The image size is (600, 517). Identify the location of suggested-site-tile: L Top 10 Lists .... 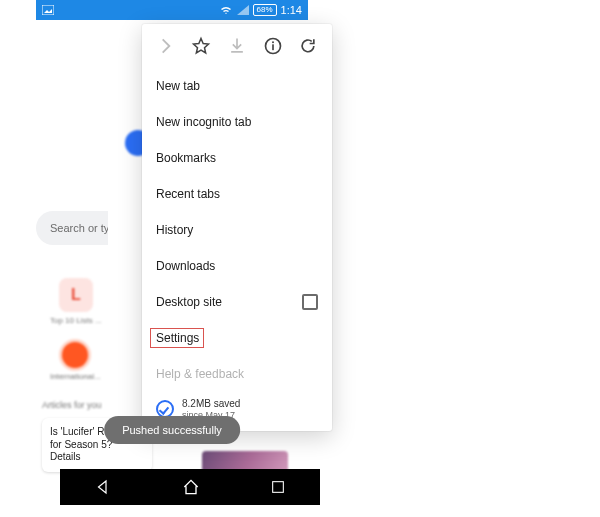
(76, 302).